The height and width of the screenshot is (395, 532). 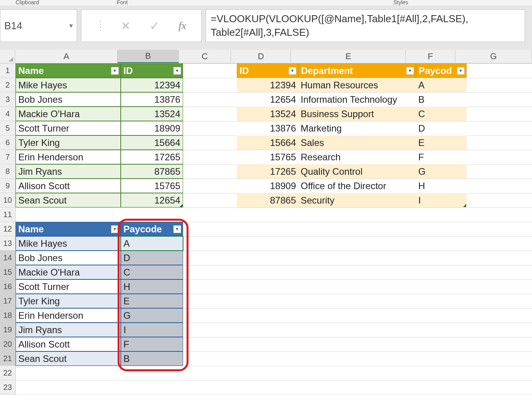 What do you see at coordinates (268, 114) in the screenshot?
I see `cell-D4: 13524` at bounding box center [268, 114].